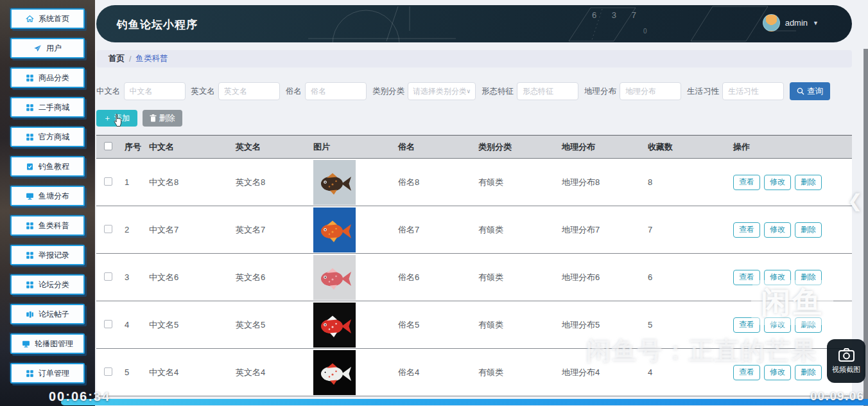 This screenshot has width=868, height=406. Describe the element at coordinates (530, 91) in the screenshot. I see `filter-group-5: 形态特征` at that location.